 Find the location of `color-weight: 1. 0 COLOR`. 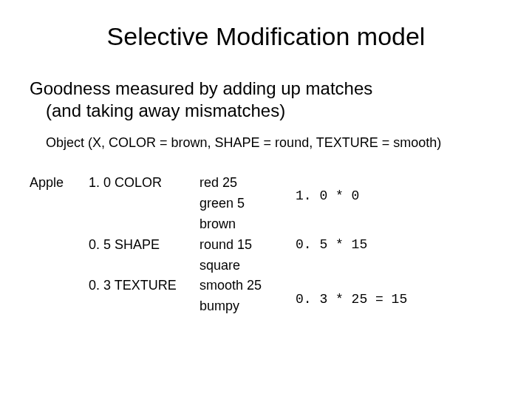

color-weight: 1. 0 COLOR is located at coordinates (144, 183).